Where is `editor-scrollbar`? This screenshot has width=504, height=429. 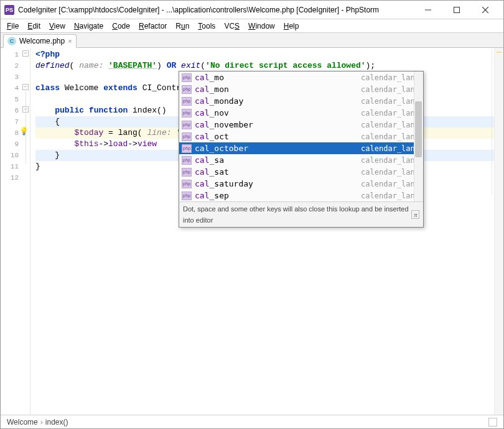 editor-scrollbar is located at coordinates (499, 231).